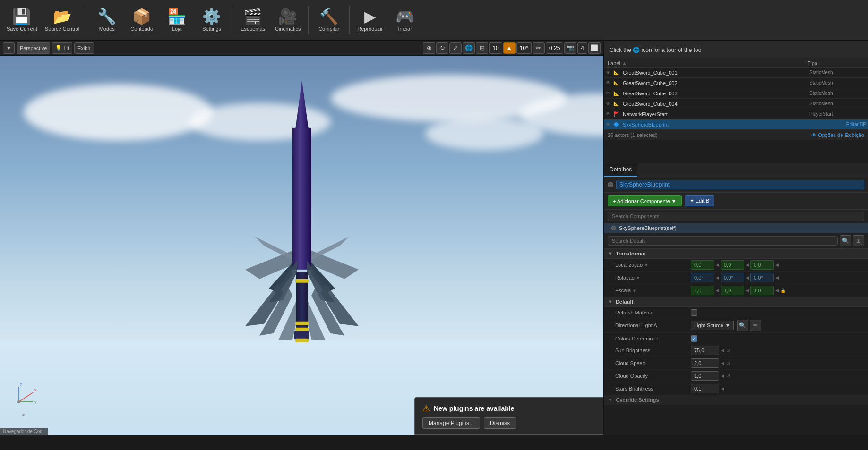  What do you see at coordinates (748, 290) in the screenshot?
I see `scale-y-arrow: ◀` at bounding box center [748, 290].